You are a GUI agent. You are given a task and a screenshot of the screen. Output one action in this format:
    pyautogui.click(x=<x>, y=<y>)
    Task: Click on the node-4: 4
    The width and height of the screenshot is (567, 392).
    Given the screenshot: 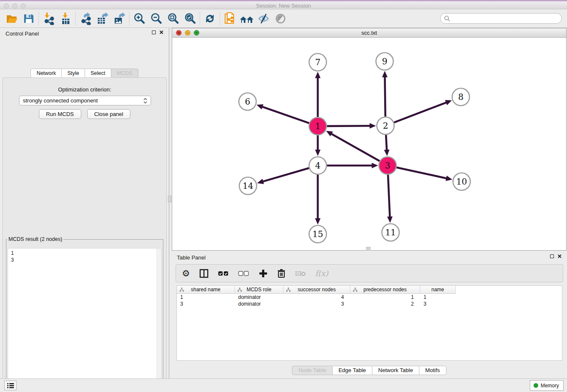 What is the action you would take?
    pyautogui.click(x=318, y=166)
    